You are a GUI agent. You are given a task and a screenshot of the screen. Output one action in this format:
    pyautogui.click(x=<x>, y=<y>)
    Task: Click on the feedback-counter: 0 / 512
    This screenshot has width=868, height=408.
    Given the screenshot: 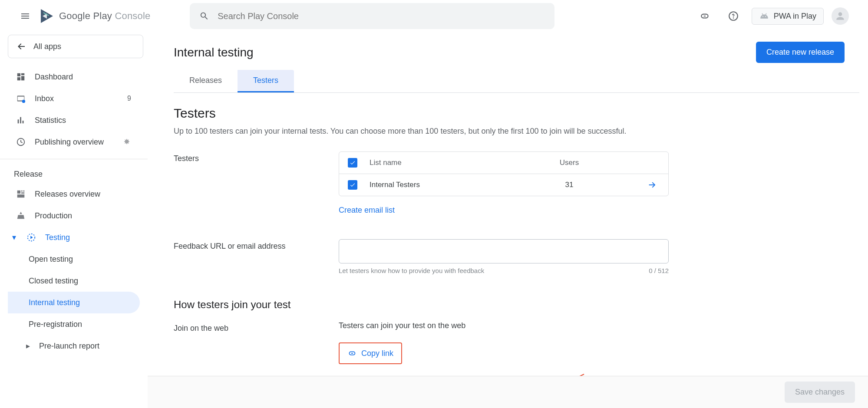 What is the action you would take?
    pyautogui.click(x=659, y=271)
    